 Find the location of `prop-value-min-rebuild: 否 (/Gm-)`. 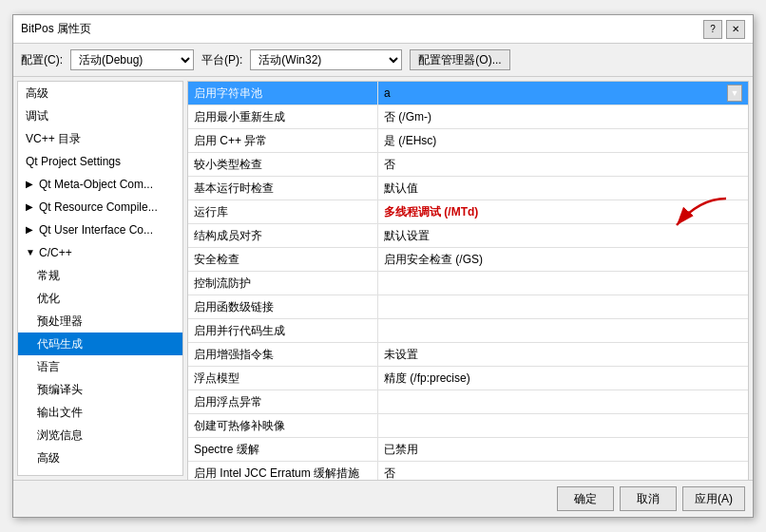

prop-value-min-rebuild: 否 (/Gm-) is located at coordinates (563, 117).